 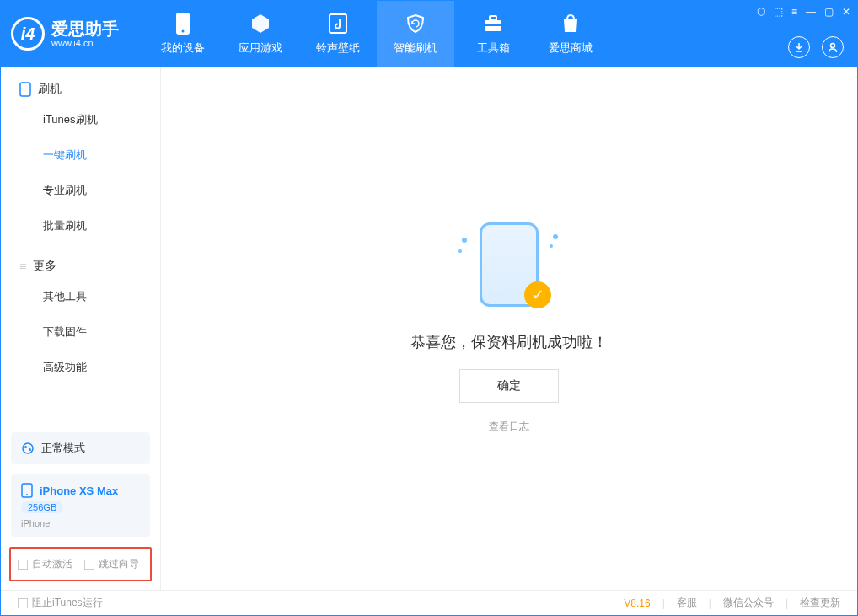 What do you see at coordinates (79, 490) in the screenshot?
I see `device-name: iPhone XS Max` at bounding box center [79, 490].